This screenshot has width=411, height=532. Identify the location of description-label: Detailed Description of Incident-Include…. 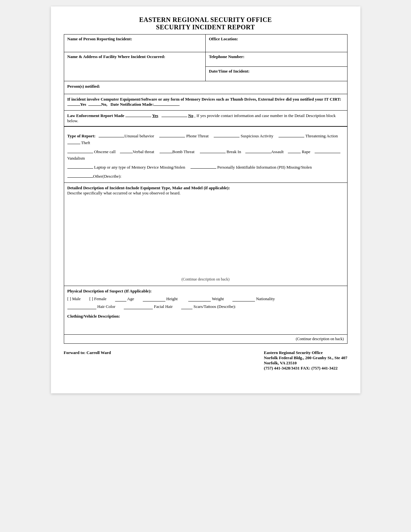
(149, 188).